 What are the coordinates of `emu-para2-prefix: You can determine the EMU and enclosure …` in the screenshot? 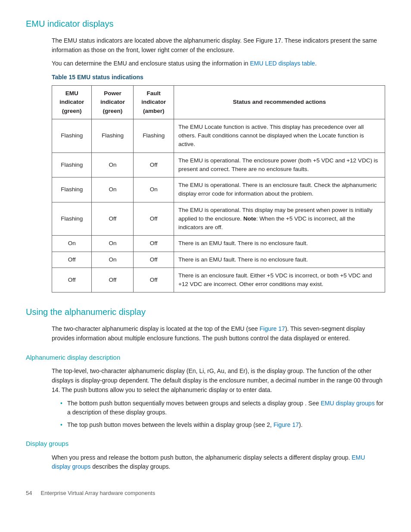 It's located at (151, 63).